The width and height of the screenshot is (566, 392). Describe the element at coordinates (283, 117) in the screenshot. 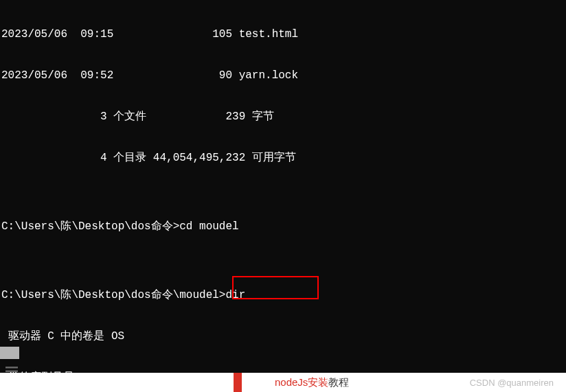

I see `terminal-line: 3 个文件 239 字节` at that location.